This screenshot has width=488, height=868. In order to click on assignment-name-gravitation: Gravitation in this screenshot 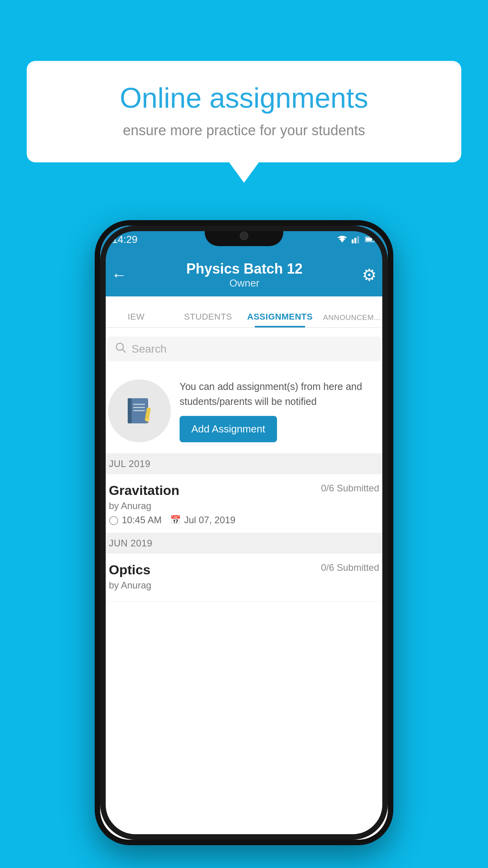, I will do `click(144, 491)`.